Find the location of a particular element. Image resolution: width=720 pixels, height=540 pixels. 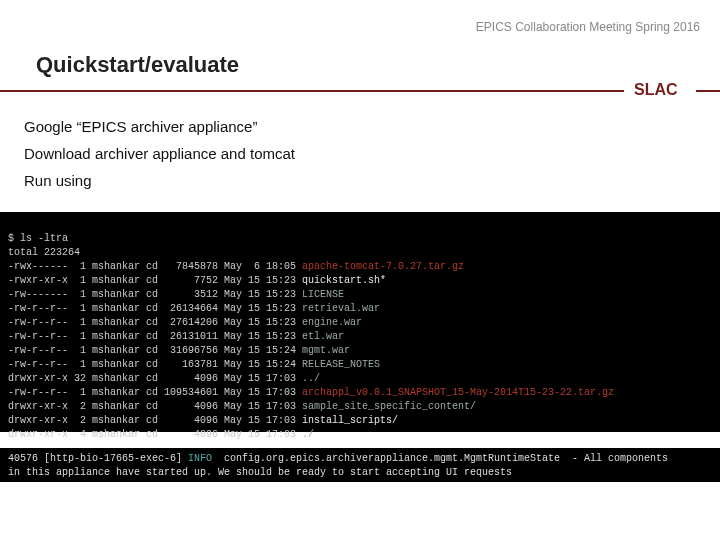

meeting-label: EPICS Collaboration Meeting Spring 2016 is located at coordinates (350, 27).